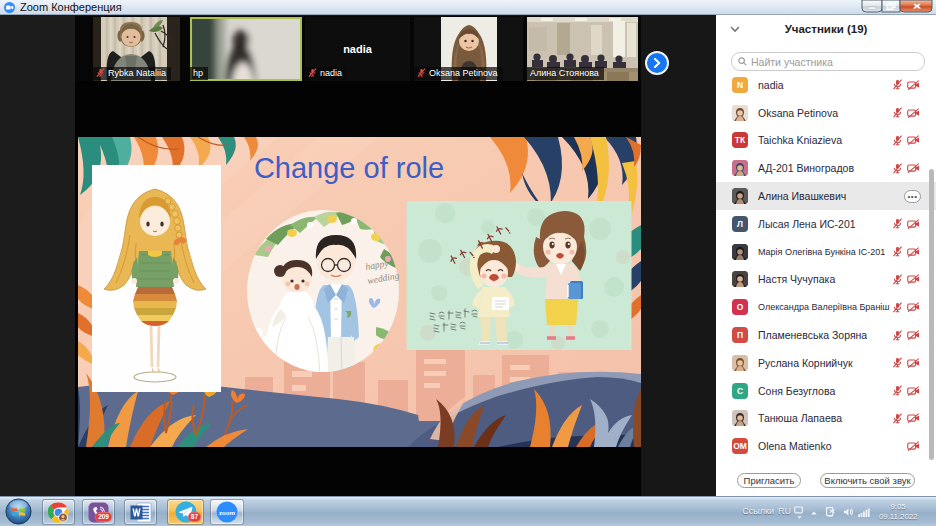 Image resolution: width=936 pixels, height=526 pixels. What do you see at coordinates (868, 480) in the screenshot?
I see `unmute-button: Включить свой звук` at bounding box center [868, 480].